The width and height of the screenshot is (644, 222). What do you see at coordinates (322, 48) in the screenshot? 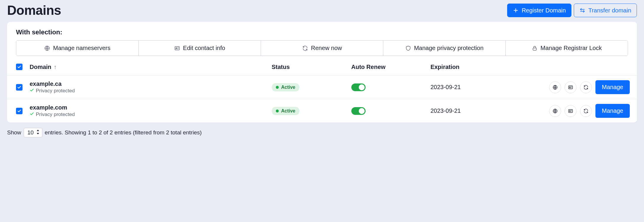
I see `renew-now-button: Renew now` at bounding box center [322, 48].